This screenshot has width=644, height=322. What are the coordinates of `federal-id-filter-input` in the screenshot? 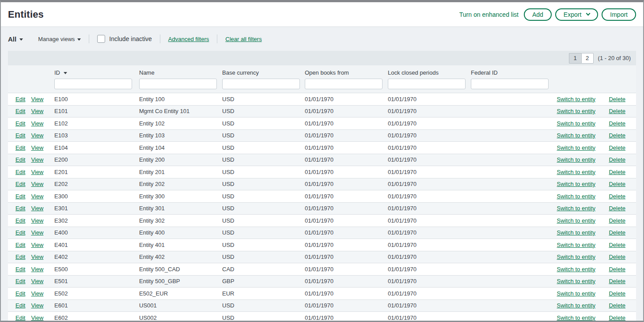 It's located at (510, 84).